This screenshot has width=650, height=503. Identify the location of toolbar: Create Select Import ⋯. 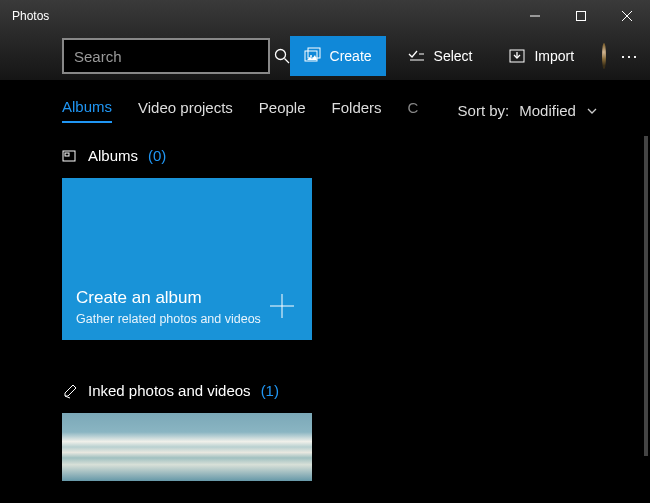
(325, 56).